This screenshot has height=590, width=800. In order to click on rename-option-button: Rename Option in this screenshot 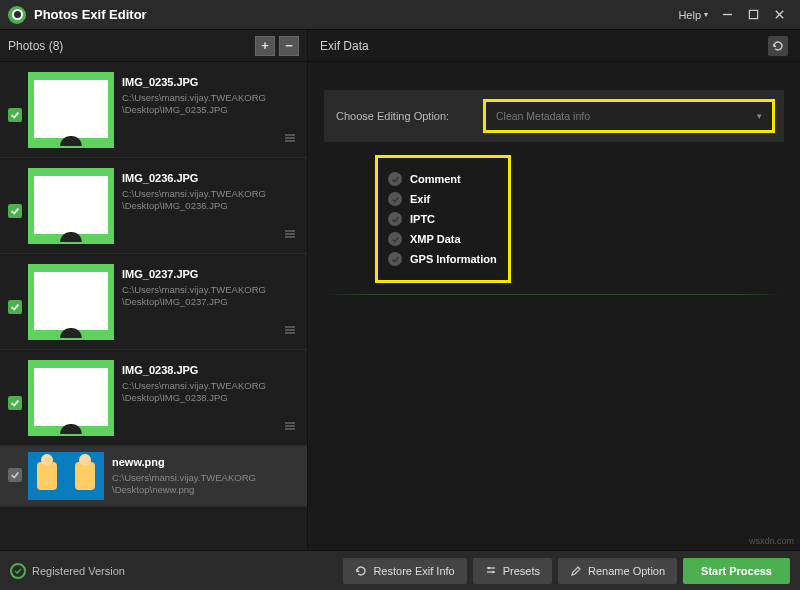, I will do `click(618, 571)`.